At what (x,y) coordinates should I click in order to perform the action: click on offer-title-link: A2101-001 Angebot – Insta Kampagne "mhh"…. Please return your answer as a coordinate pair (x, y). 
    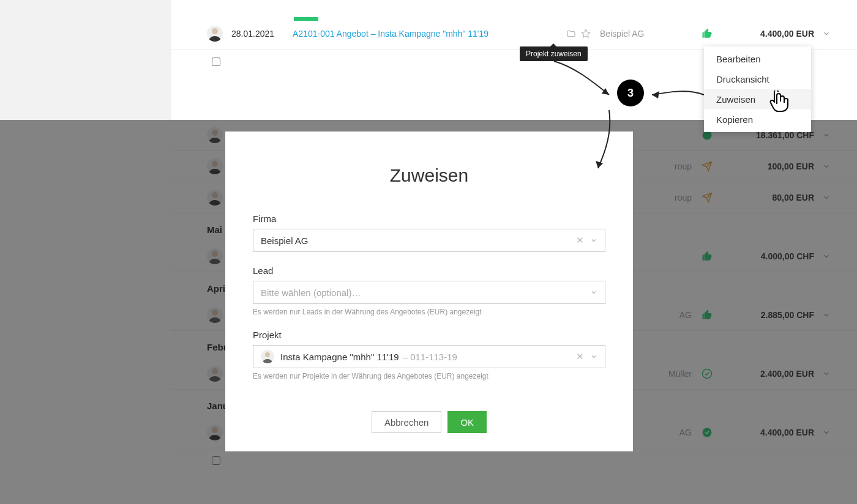
    Looking at the image, I should click on (427, 34).